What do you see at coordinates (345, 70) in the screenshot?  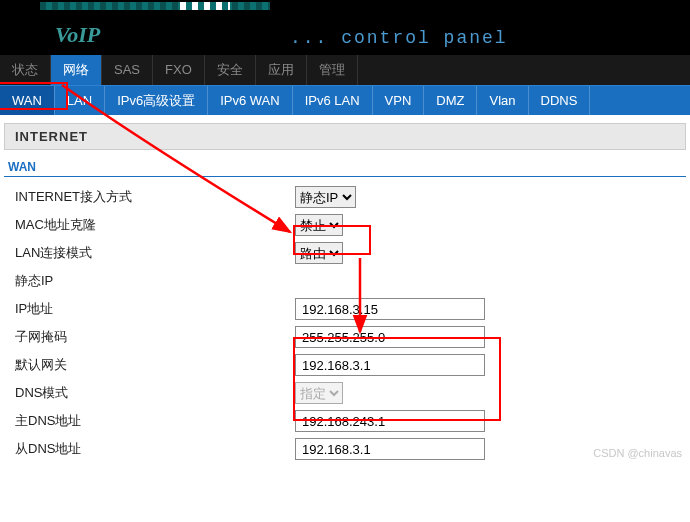 I see `main-tabs: 状态网络SASFXO安全应用管理` at bounding box center [345, 70].